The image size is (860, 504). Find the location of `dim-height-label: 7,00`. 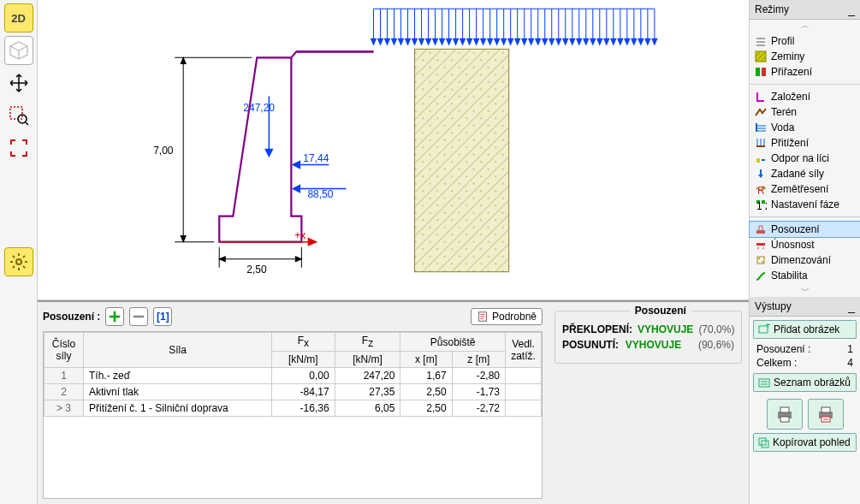

dim-height-label: 7,00 is located at coordinates (163, 151).